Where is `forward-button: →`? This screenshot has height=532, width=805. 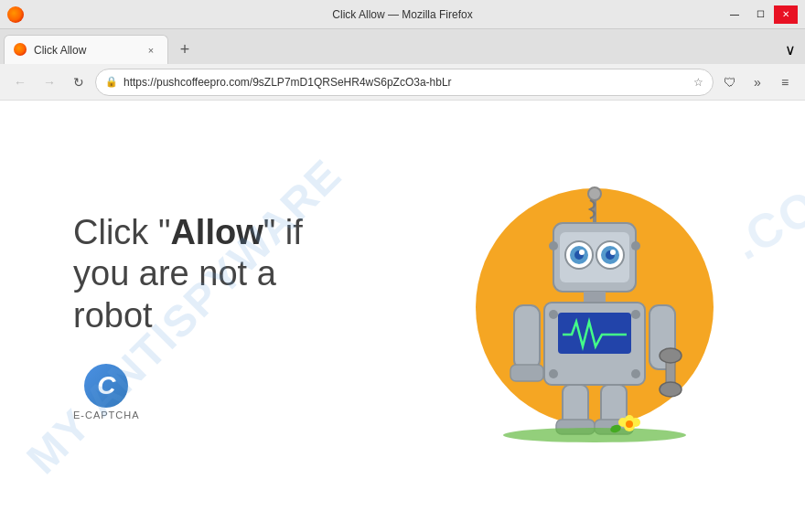
forward-button: → is located at coordinates (49, 82).